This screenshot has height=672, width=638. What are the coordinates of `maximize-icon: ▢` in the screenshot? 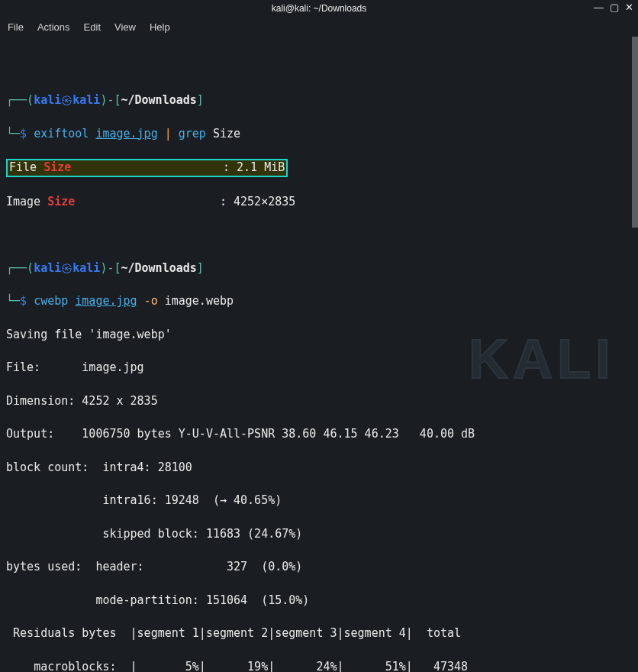 It's located at (614, 8).